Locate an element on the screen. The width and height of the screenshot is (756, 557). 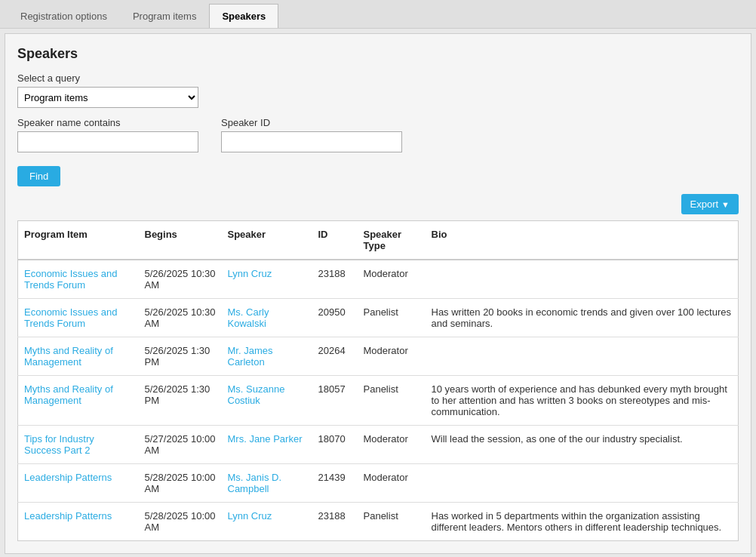
program-item-link: Tips for Industry Success Part 2 is located at coordinates (59, 445).